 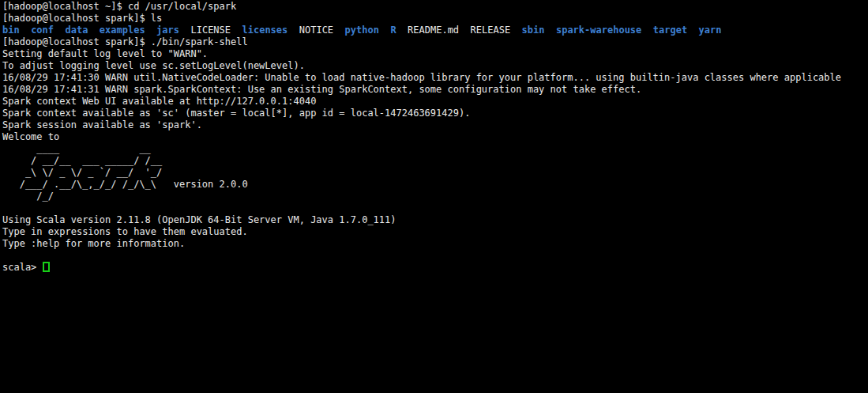 What do you see at coordinates (435, 43) in the screenshot?
I see `prompt-line: [hadoop@localhost spark]$ ./bin/spark-sh…` at bounding box center [435, 43].